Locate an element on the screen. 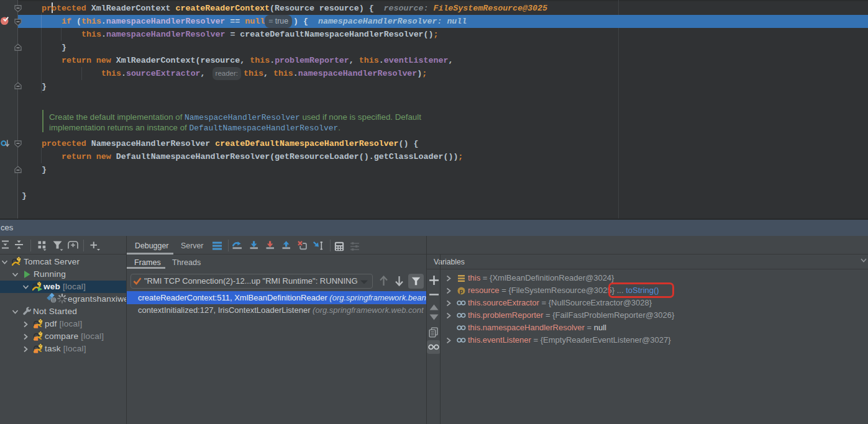 This screenshot has height=424, width=868. svg-text: p is located at coordinates (462, 291).